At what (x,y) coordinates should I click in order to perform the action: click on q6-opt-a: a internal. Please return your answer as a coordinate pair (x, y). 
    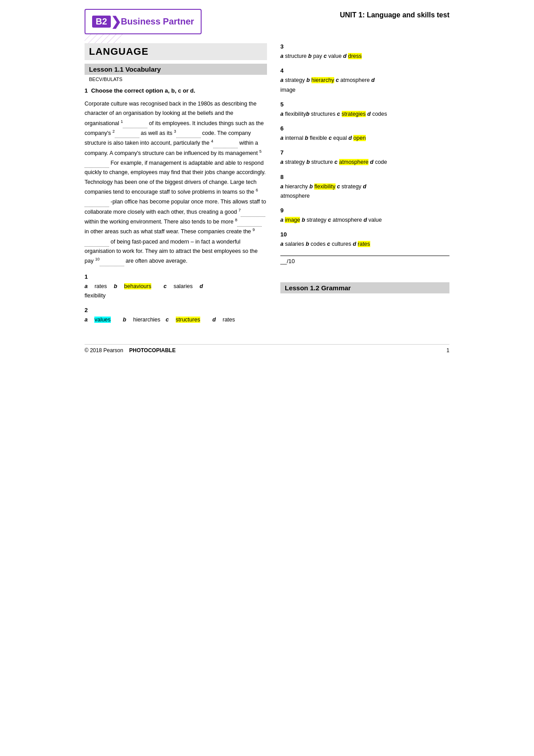
    Looking at the image, I should click on (292, 138).